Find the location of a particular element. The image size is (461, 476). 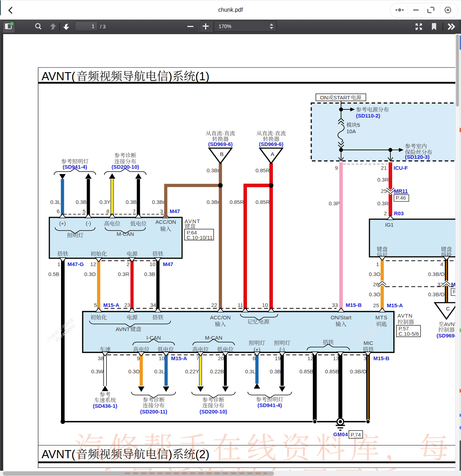

svg-text: MTS is located at coordinates (382, 318).